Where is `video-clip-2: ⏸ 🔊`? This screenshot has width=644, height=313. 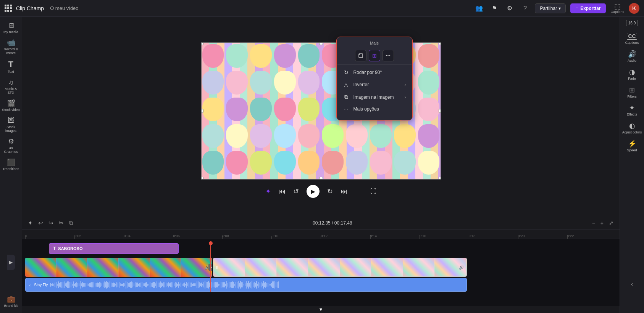
video-clip-2: ⏸ 🔊 is located at coordinates (340, 267).